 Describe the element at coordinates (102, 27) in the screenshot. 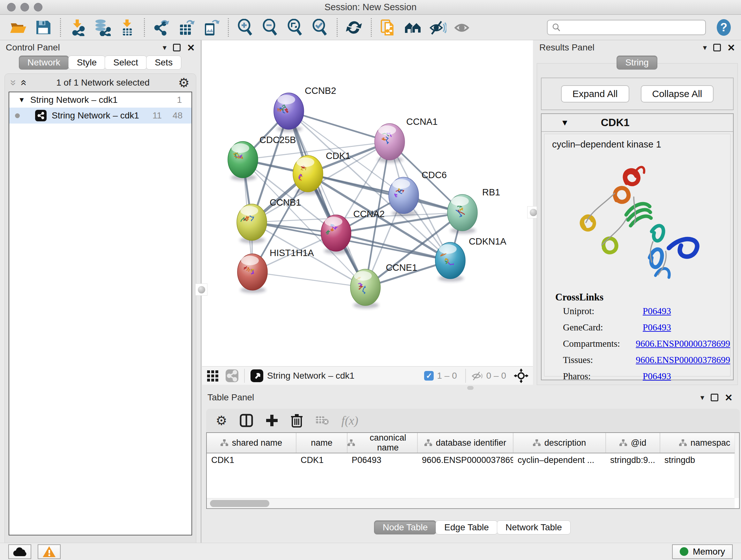

I see `import-network-database-button` at that location.